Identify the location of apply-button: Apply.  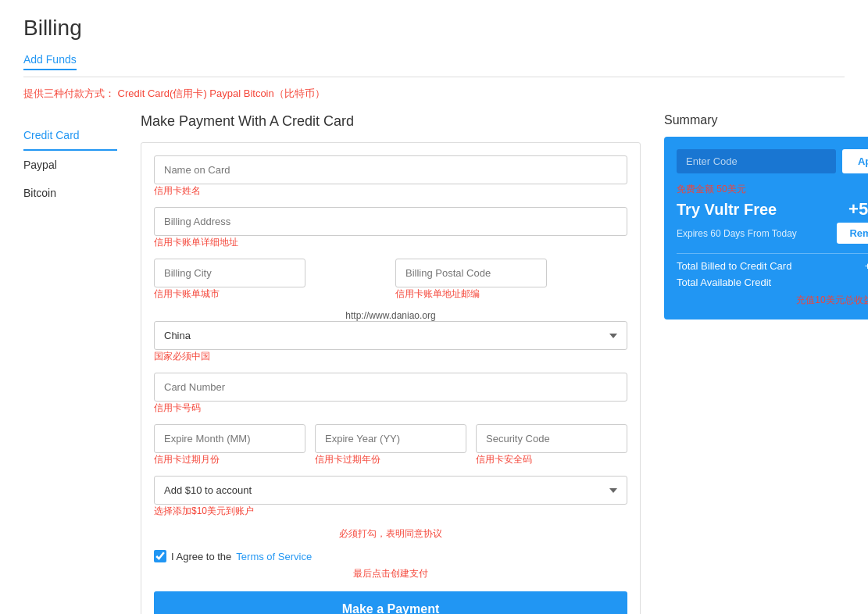
(855, 161).